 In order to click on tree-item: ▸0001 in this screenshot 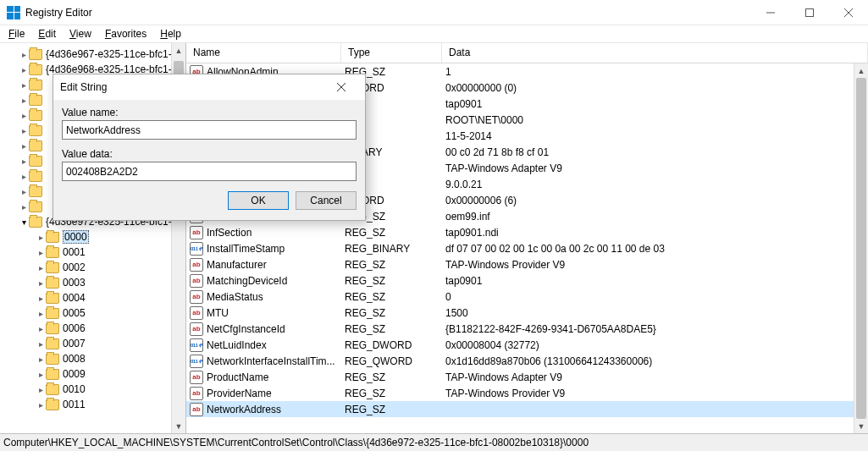, I will do `click(93, 252)`.